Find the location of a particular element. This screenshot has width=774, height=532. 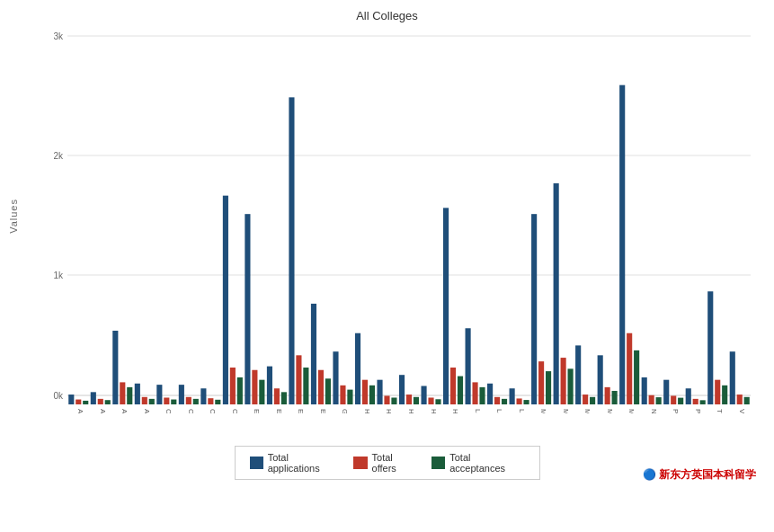

legend-item-acceptances: Total acceptances is located at coordinates (478, 463).